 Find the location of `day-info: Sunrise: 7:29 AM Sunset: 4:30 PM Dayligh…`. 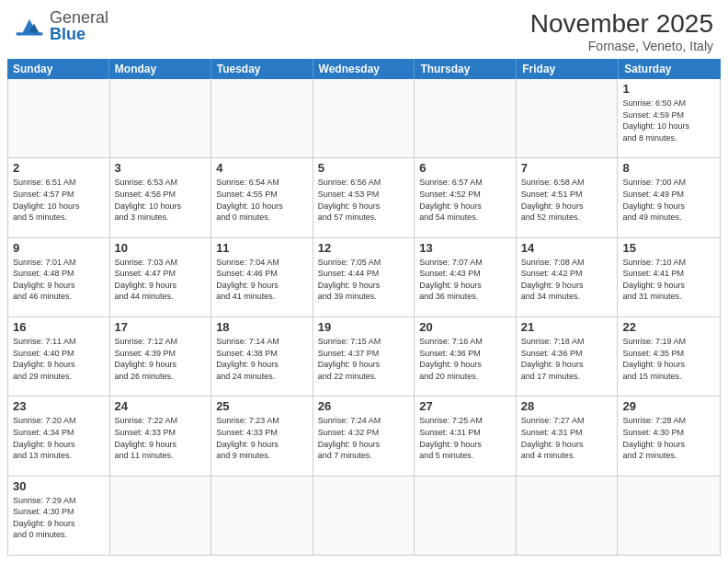

day-info: Sunrise: 7:29 AM Sunset: 4:30 PM Dayligh… is located at coordinates (59, 518).